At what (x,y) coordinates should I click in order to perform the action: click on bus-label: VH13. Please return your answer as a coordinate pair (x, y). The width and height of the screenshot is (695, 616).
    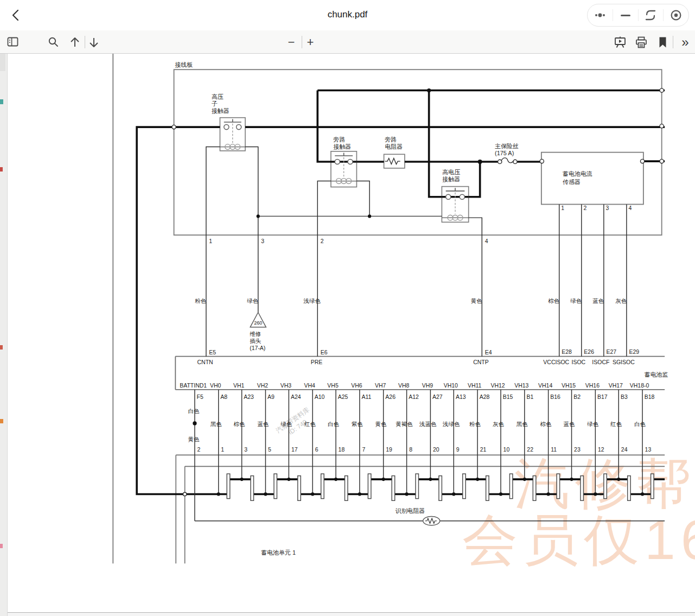
    Looking at the image, I should click on (521, 385).